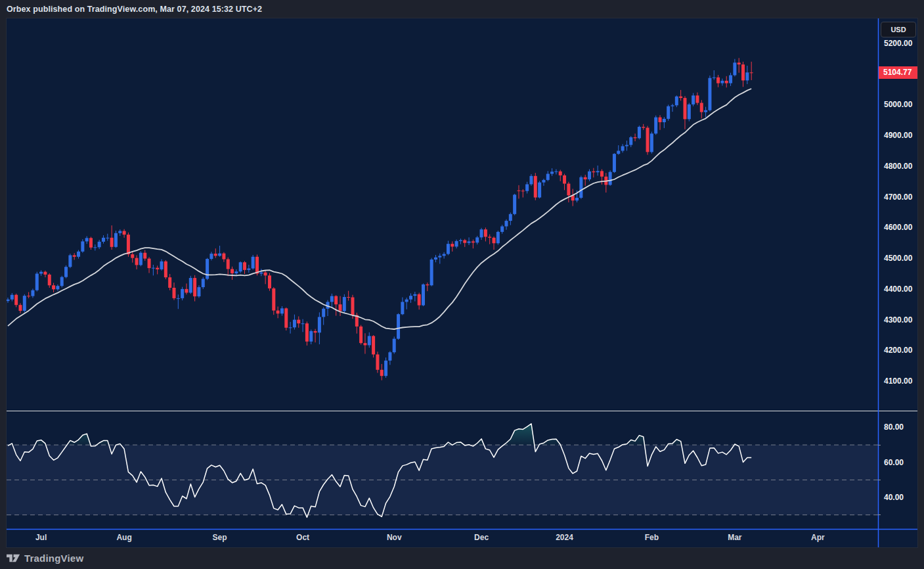 Image resolution: width=924 pixels, height=569 pixels. I want to click on header-bar: Orbex published on TradingView.com, Mar …, so click(462, 9).